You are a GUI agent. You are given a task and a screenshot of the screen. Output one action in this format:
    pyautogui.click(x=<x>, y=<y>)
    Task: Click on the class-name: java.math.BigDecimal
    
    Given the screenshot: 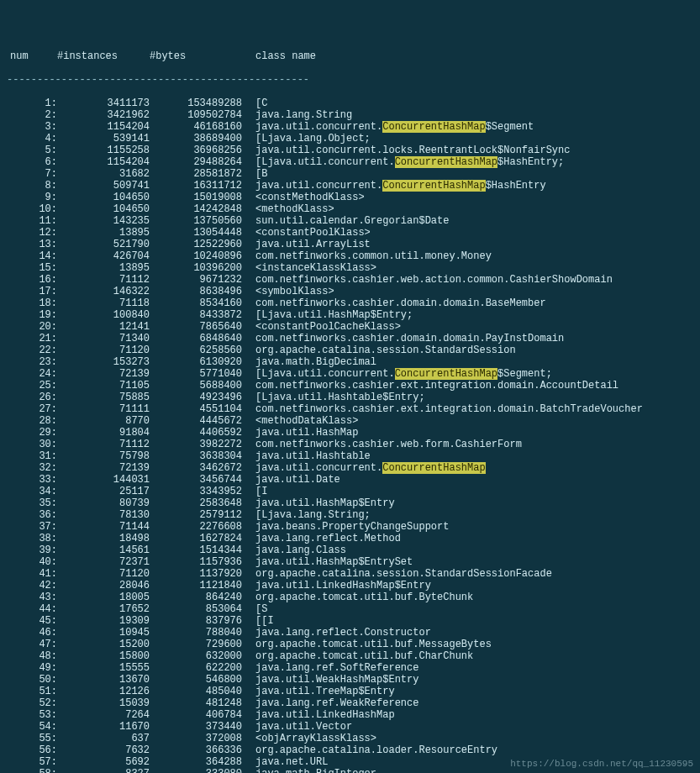 What is the action you would take?
    pyautogui.click(x=316, y=362)
    